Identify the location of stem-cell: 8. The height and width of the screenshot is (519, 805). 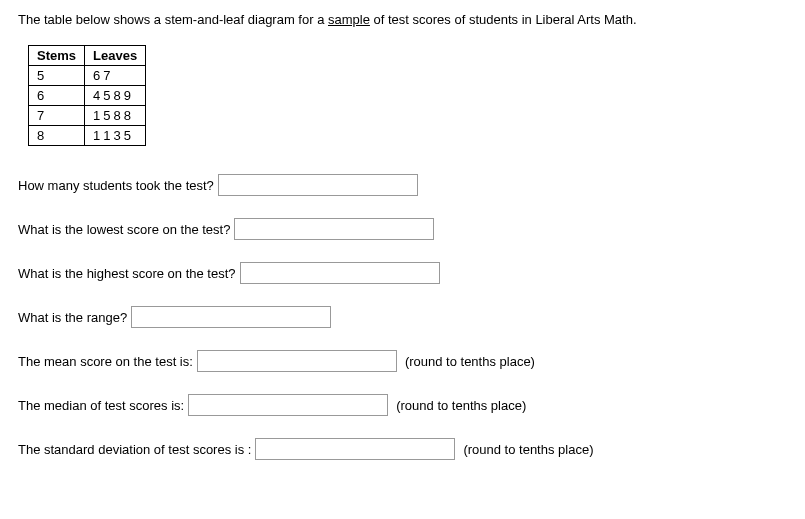
(57, 136).